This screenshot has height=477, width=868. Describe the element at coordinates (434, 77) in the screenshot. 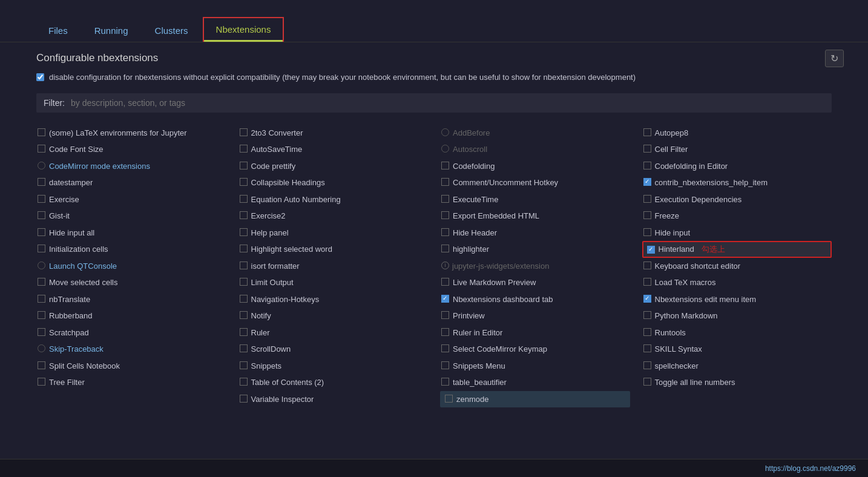

I see `compat-row: disable configuration for nbextensions w…` at that location.